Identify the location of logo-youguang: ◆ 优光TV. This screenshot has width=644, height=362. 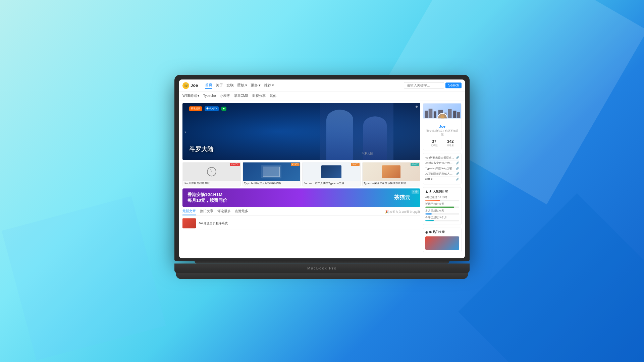
(212, 109).